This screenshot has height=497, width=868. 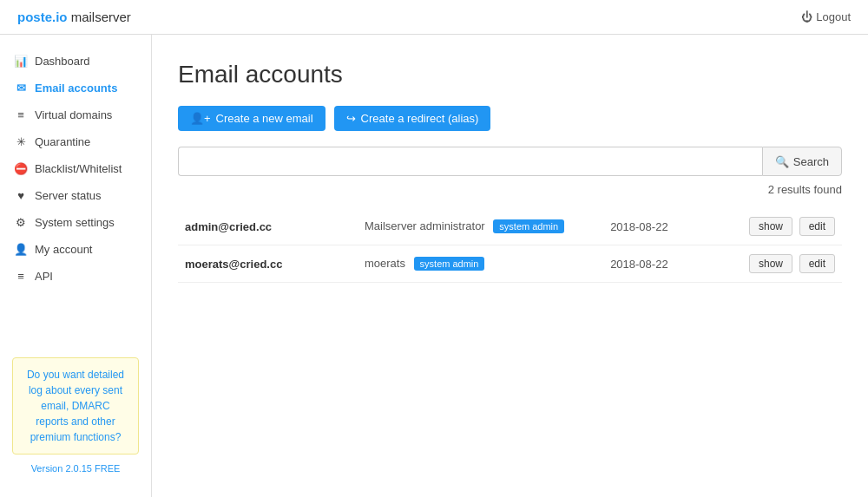 I want to click on email-address: admin@cried.cc, so click(x=267, y=227).